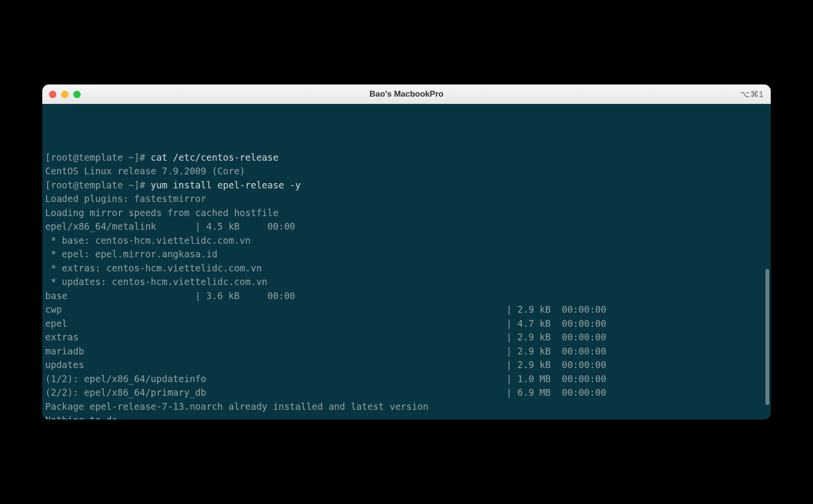 The width and height of the screenshot is (813, 504). Describe the element at coordinates (406, 94) in the screenshot. I see `titlebar: Bao's MacbookPro ⌥⌘1` at that location.